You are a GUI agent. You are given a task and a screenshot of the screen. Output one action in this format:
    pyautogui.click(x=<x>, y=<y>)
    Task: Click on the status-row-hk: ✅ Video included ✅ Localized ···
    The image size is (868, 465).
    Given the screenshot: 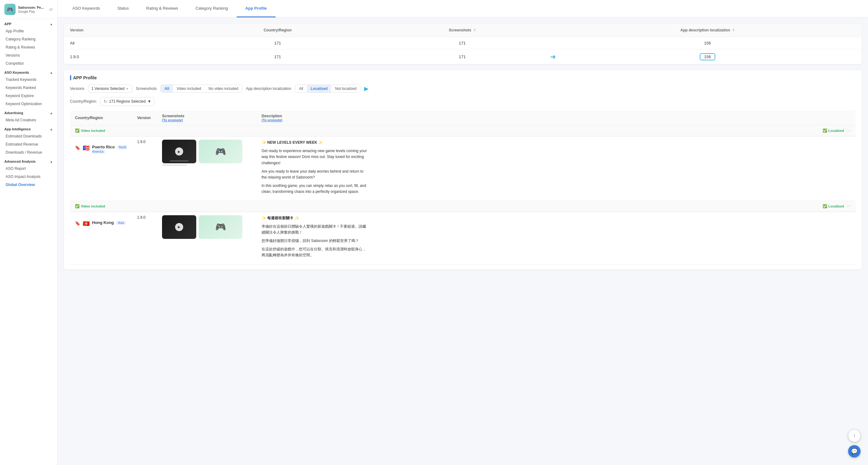 What is the action you would take?
    pyautogui.click(x=463, y=206)
    